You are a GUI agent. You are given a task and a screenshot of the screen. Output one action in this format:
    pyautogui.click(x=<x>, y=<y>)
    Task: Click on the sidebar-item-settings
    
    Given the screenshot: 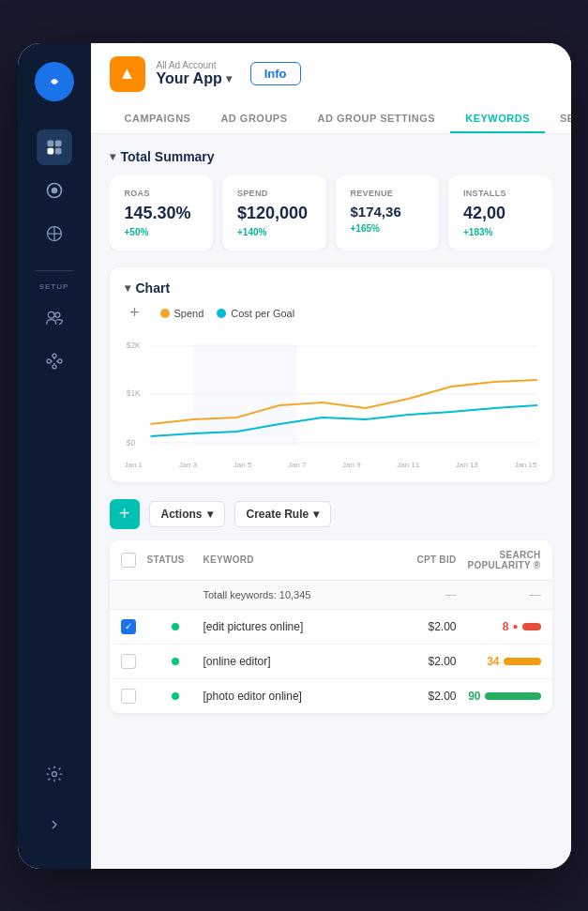 What is the action you would take?
    pyautogui.click(x=54, y=774)
    